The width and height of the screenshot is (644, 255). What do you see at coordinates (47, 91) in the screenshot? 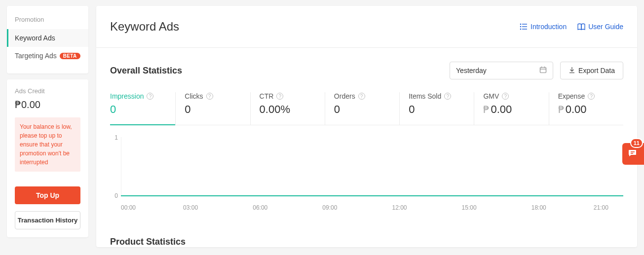
I see `ads-credit-label: Ads Credit` at bounding box center [47, 91].